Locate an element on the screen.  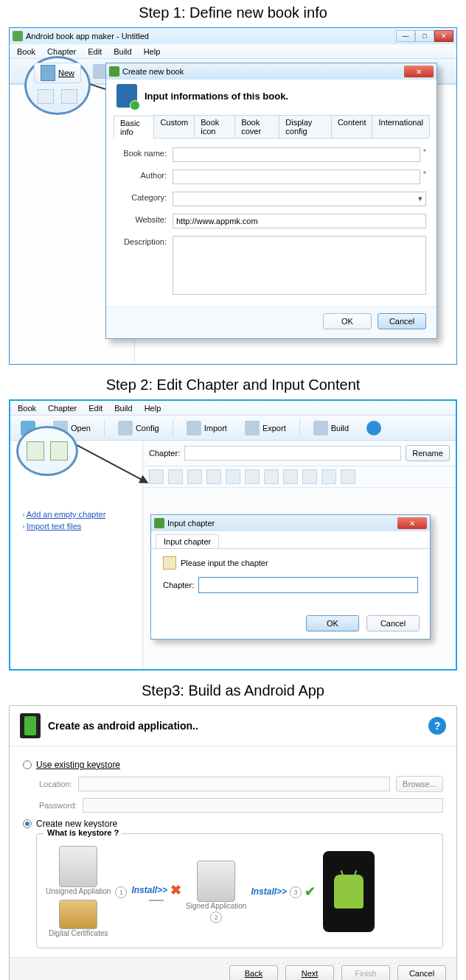
add-chapter-icon is located at coordinates (35, 451).